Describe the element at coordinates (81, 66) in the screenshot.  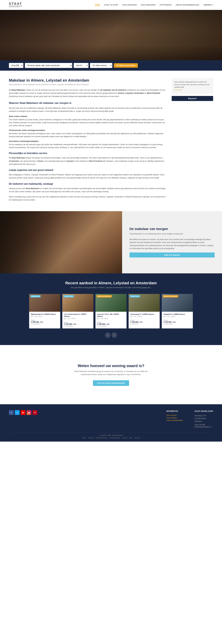
I see `price-from-select: Van € 0` at that location.